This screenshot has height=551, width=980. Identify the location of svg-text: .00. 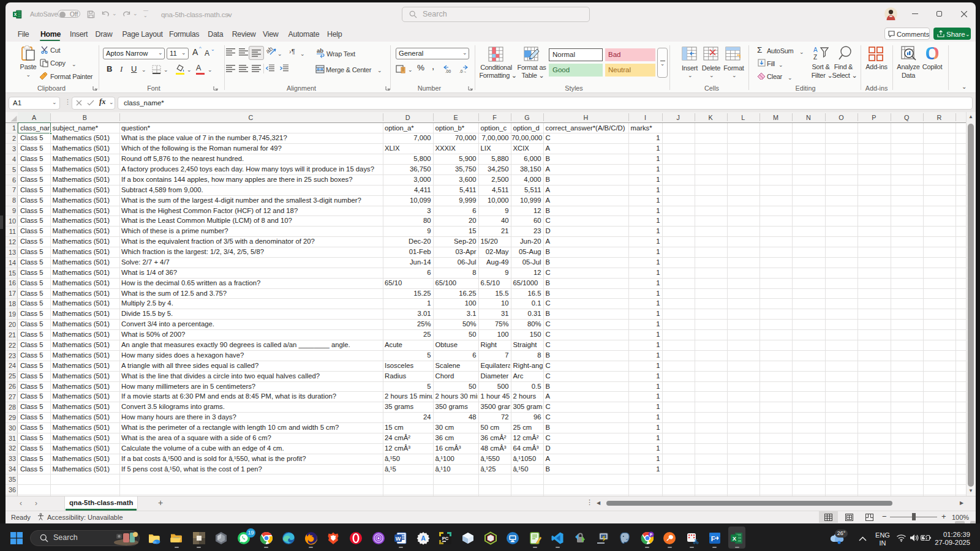
(448, 71).